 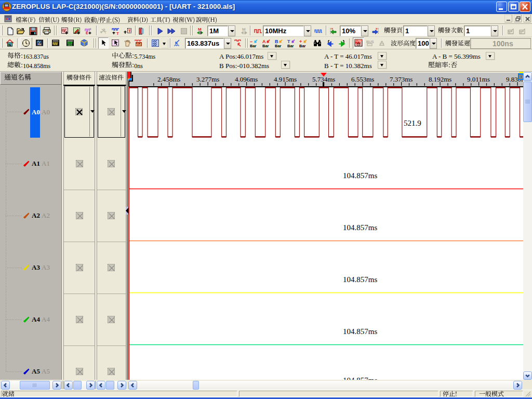 What do you see at coordinates (87, 33) in the screenshot?
I see `svg-text: E` at bounding box center [87, 33].